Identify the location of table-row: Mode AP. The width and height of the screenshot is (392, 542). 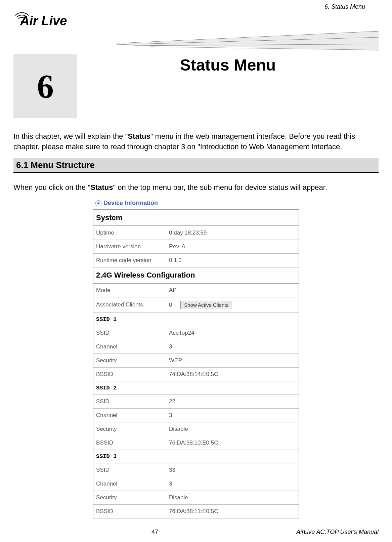
(196, 290).